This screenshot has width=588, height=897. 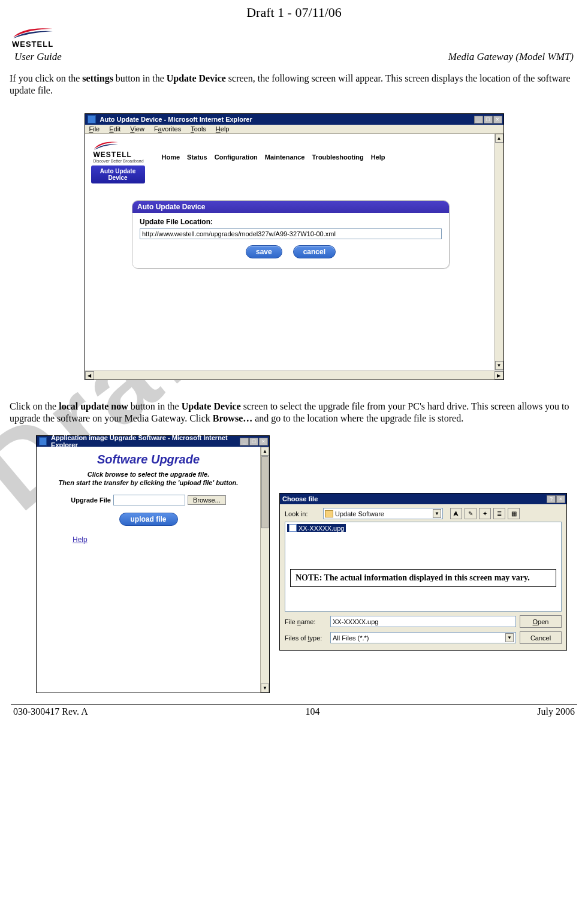 What do you see at coordinates (291, 207) in the screenshot?
I see `card-title: Auto Update Device` at bounding box center [291, 207].